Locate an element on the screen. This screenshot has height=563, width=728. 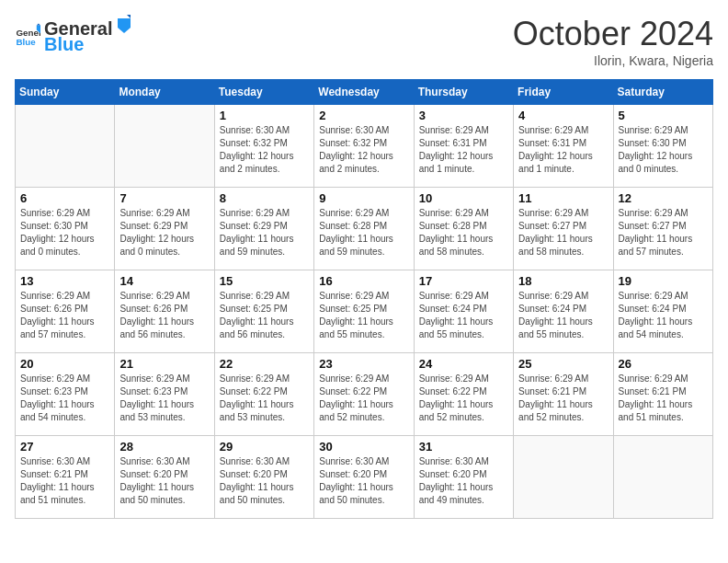
cell-info: Sunrise: 6:29 AM Sunset: 6:27 PM Dayligh… is located at coordinates (563, 233).